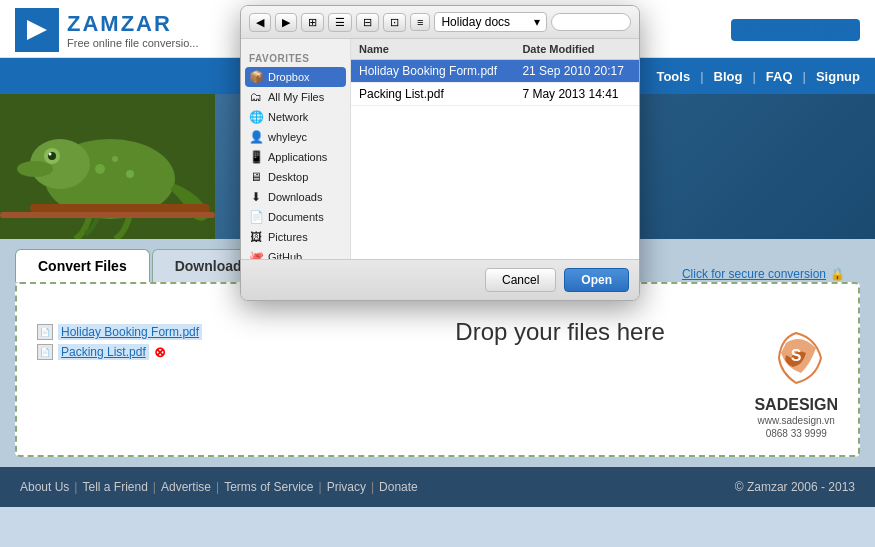 This screenshot has height=547, width=875. I want to click on file-name-cell: Holiday Booking Form.pdf, so click(432, 72).